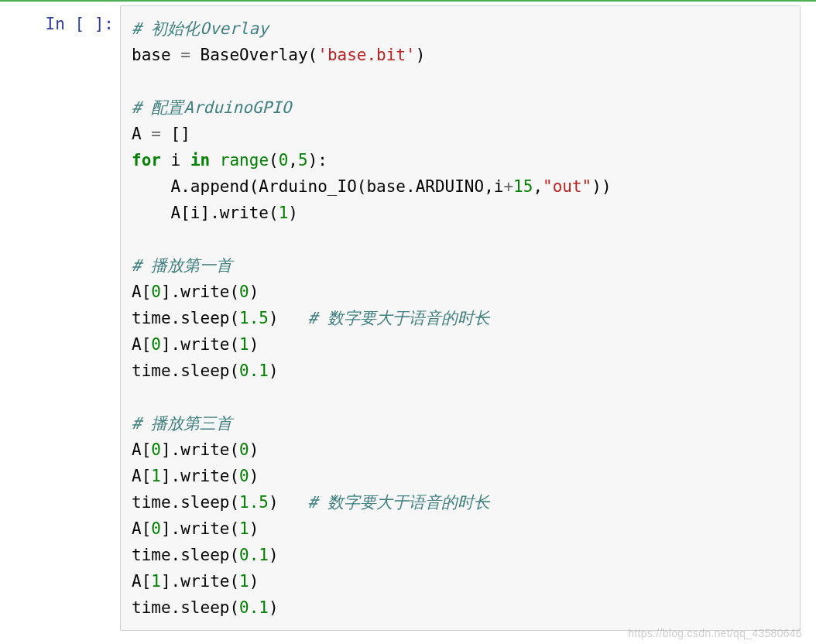  Describe the element at coordinates (567, 187) in the screenshot. I see `code-token: "out"` at that location.